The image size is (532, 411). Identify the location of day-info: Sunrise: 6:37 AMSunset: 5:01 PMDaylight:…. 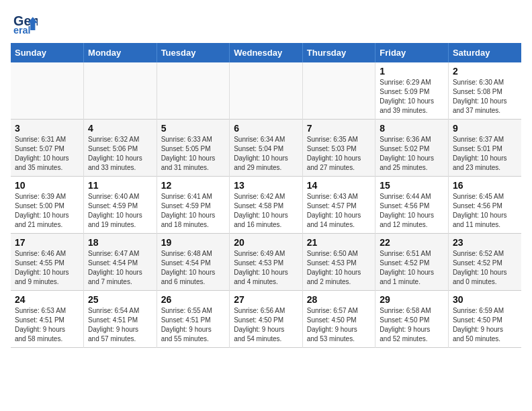
(485, 154).